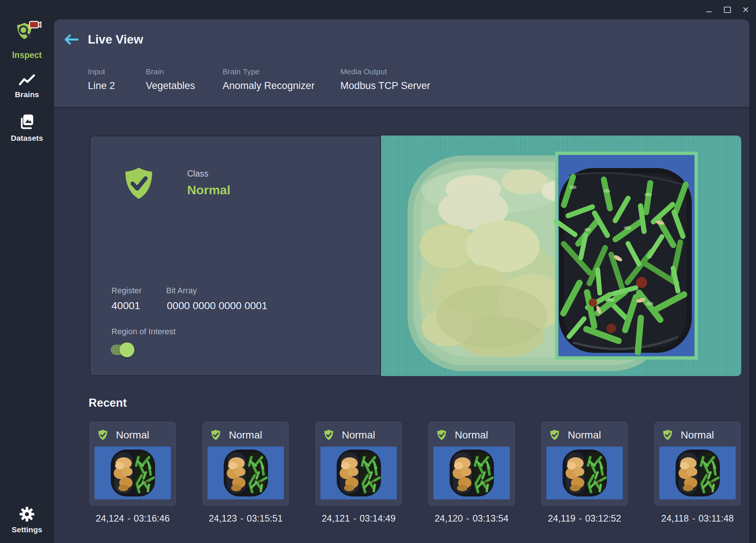 The width and height of the screenshot is (756, 543). Describe the element at coordinates (472, 473) in the screenshot. I see `recent-item: Normal 24,120-03:13:54` at that location.